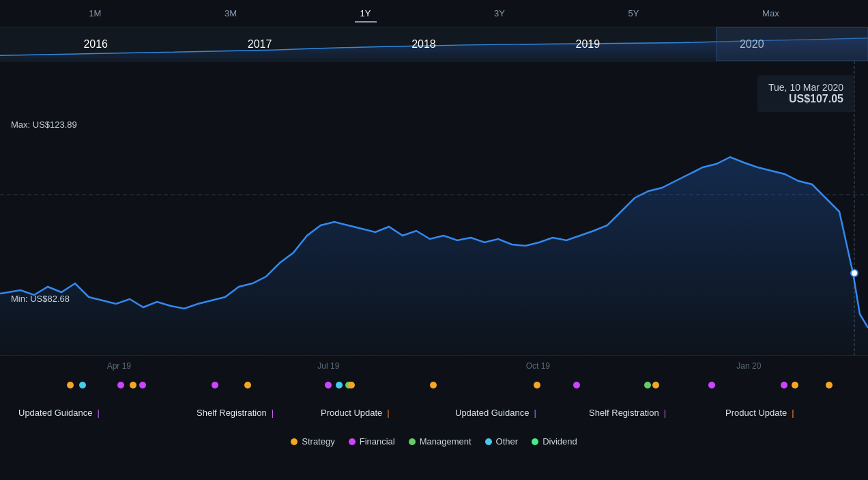  What do you see at coordinates (634, 14) in the screenshot?
I see `time-btn-5y: 5Y` at bounding box center [634, 14].